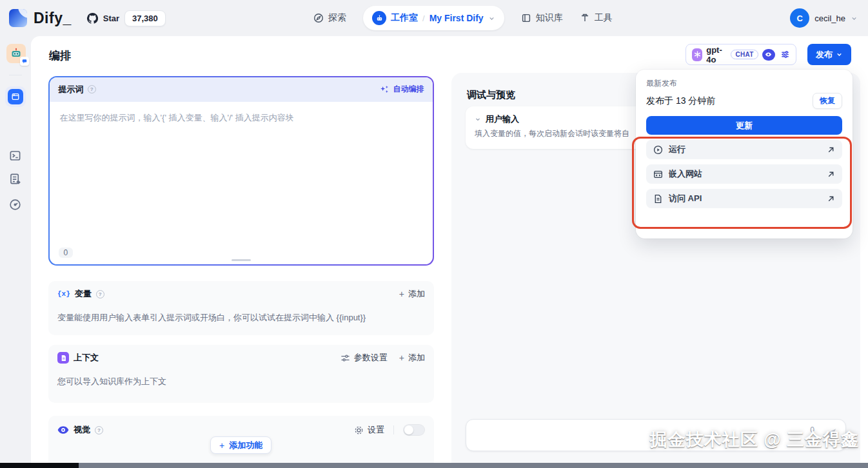  I want to click on variables-title: 变量, so click(83, 294).